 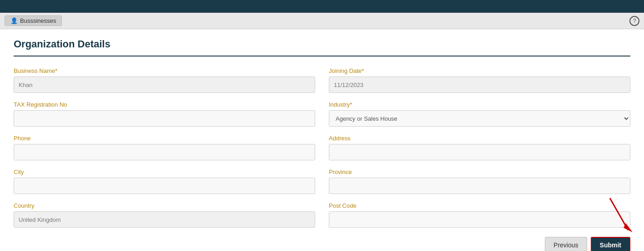 What do you see at coordinates (14, 21) in the screenshot?
I see `person-icon: 👤` at bounding box center [14, 21].